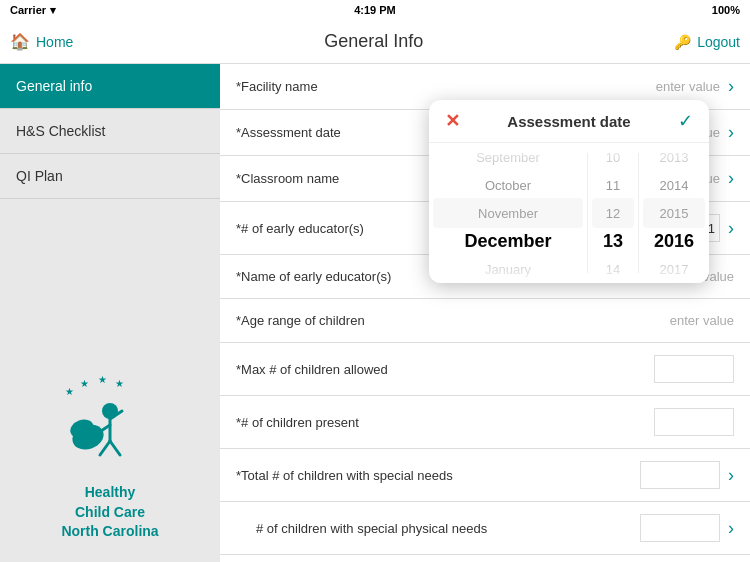  I want to click on facility-name-plus-icon: ›, so click(731, 86).